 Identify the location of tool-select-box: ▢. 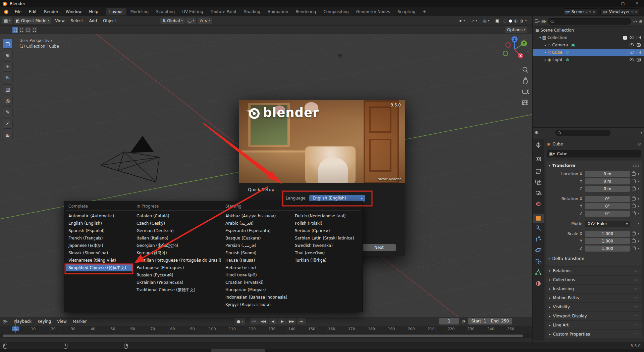
(8, 44).